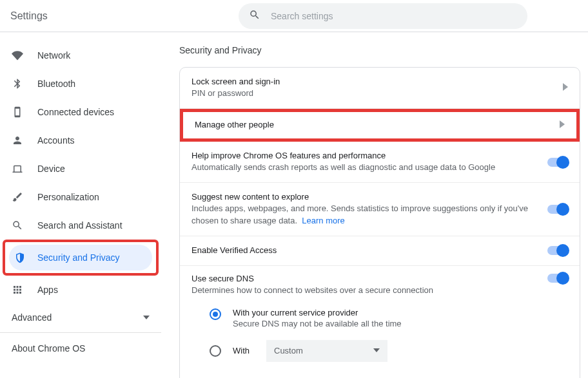 The image size is (588, 378). What do you see at coordinates (48, 290) in the screenshot?
I see `sidebar-item-label: Apps` at bounding box center [48, 290].